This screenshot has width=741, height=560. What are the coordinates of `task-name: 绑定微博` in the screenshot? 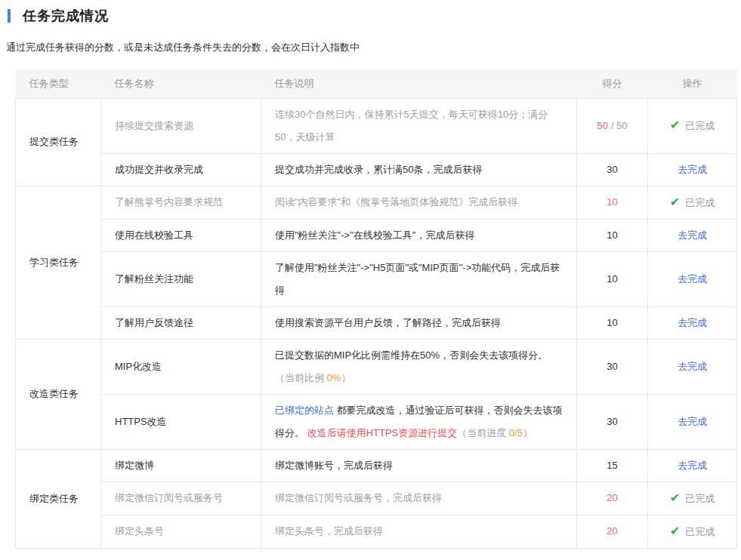 It's located at (181, 465).